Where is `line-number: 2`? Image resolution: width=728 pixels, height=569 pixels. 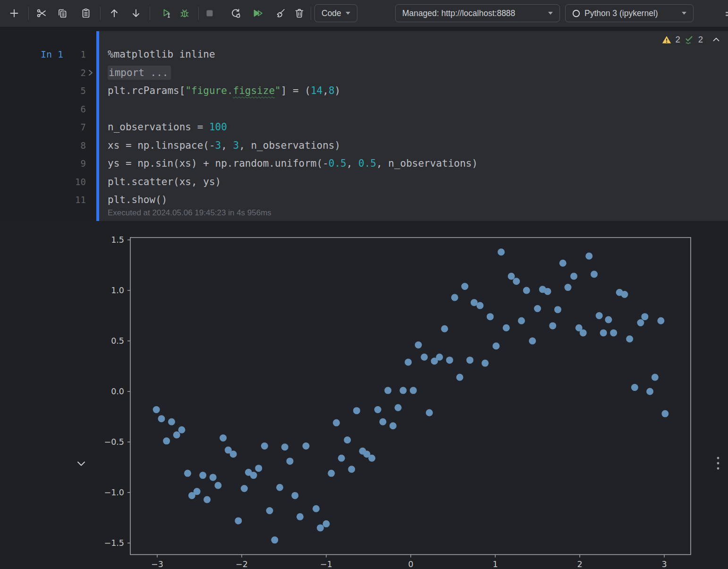
line-number: 2 is located at coordinates (74, 73).